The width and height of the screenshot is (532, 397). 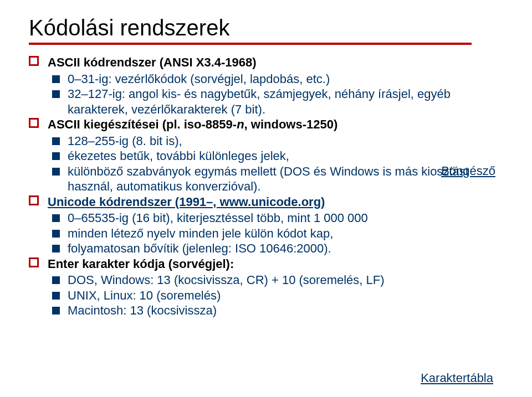 I want to click on bullet-text: Macintosh: 13 (kocsivissza), so click(x=142, y=310).